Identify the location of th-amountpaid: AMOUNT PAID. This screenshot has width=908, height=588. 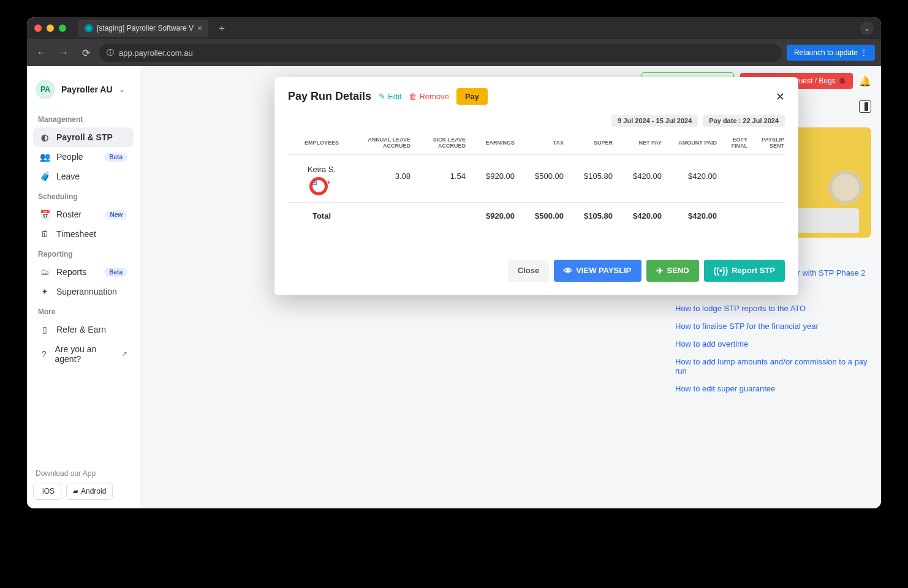
(689, 143).